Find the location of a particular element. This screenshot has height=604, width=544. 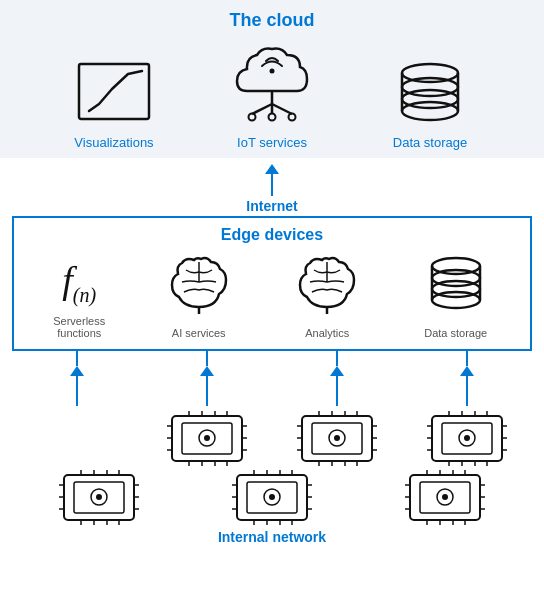

arrows-section is located at coordinates (272, 381).